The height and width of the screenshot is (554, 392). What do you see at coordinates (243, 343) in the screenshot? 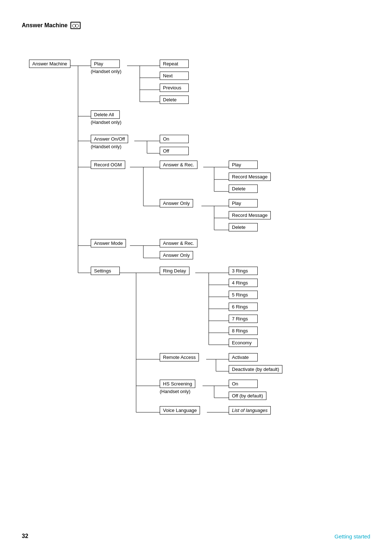
I see `economy-label: Economy` at bounding box center [243, 343].